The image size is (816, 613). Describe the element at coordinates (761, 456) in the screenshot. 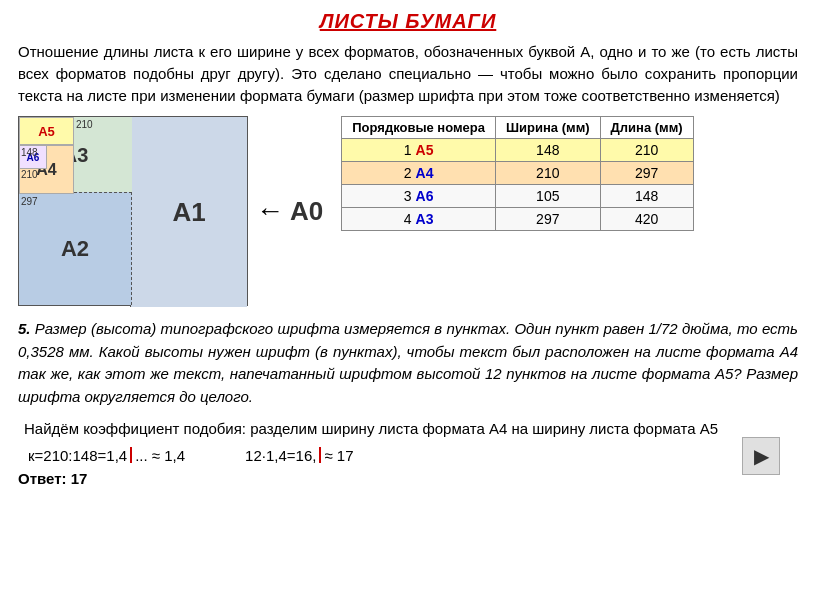

I see `next-button: ▶` at that location.